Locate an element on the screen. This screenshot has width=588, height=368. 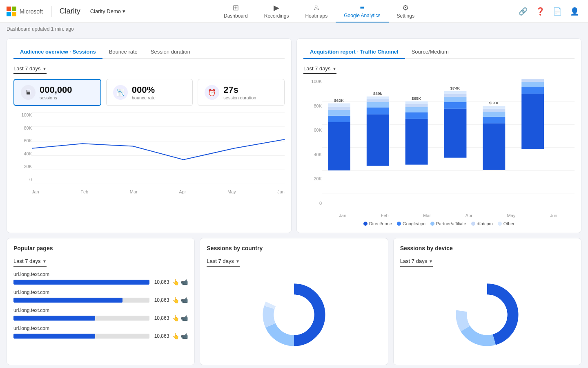
audience-dropdown-label: Last 7 days is located at coordinates (27, 69).